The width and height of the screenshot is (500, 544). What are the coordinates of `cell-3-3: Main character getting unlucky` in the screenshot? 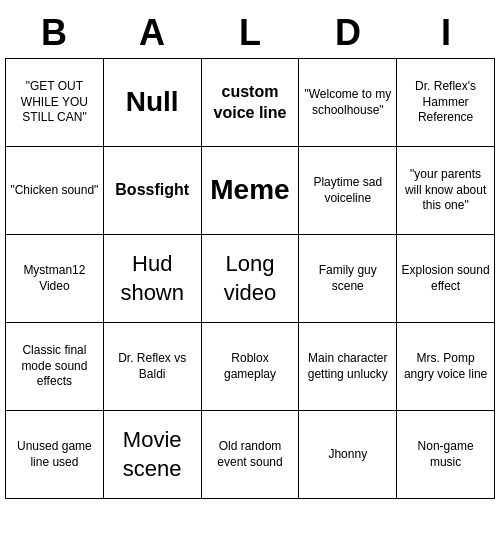 It's located at (348, 367).